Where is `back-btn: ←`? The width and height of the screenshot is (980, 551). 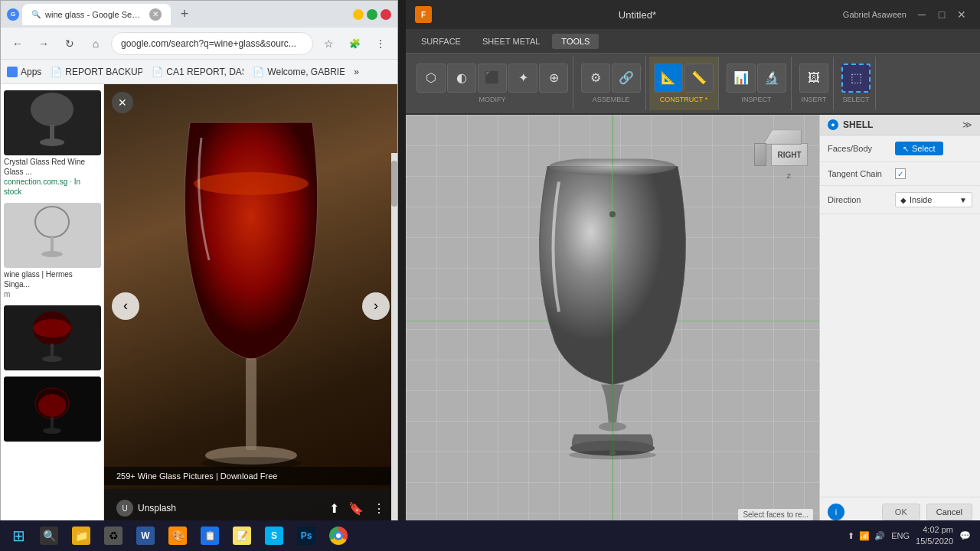 back-btn: ← is located at coordinates (18, 44).